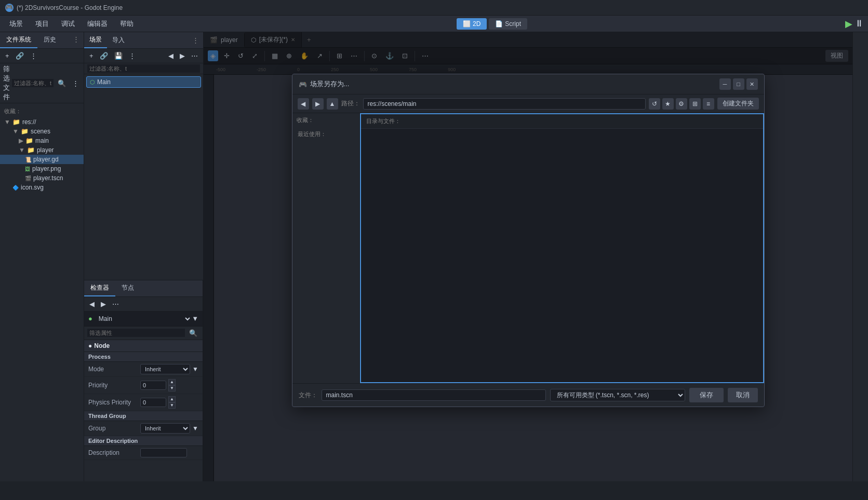  I want to click on scene-save-btn: 💾, so click(118, 56).